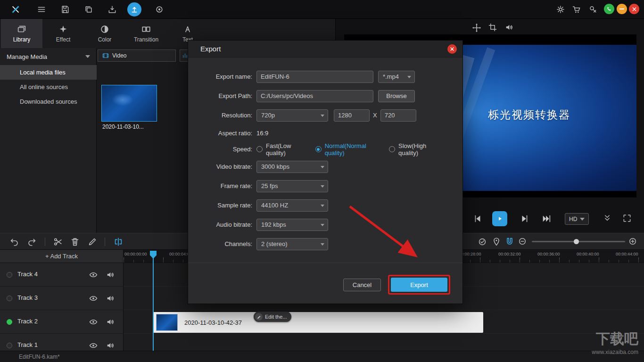  What do you see at coordinates (16, 9) in the screenshot?
I see `app-logo` at bounding box center [16, 9].